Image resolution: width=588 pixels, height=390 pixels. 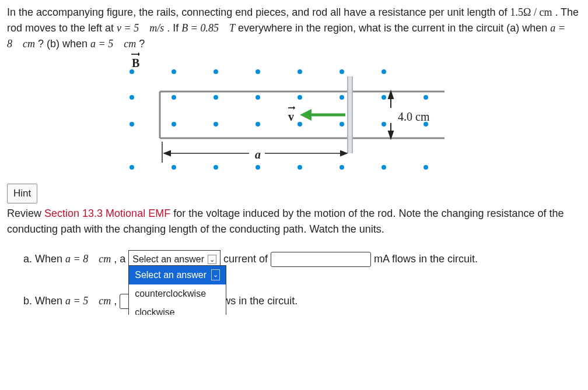 What do you see at coordinates (174, 28) in the screenshot?
I see `text: . If` at bounding box center [174, 28].